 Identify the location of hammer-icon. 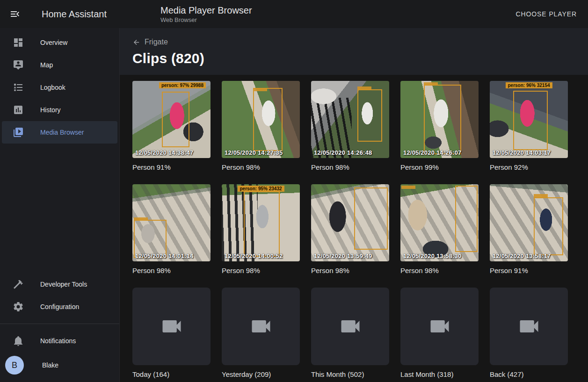
(18, 284).